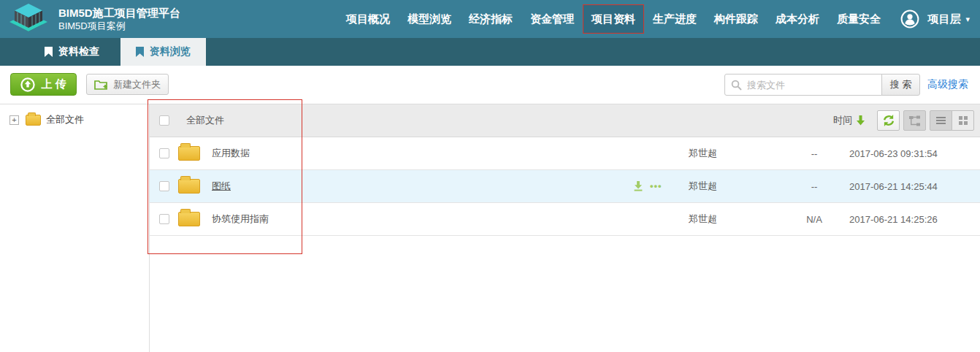 The height and width of the screenshot is (352, 980). Describe the element at coordinates (120, 26) in the screenshot. I see `project-subtitle: BIM5D项目案例` at that location.